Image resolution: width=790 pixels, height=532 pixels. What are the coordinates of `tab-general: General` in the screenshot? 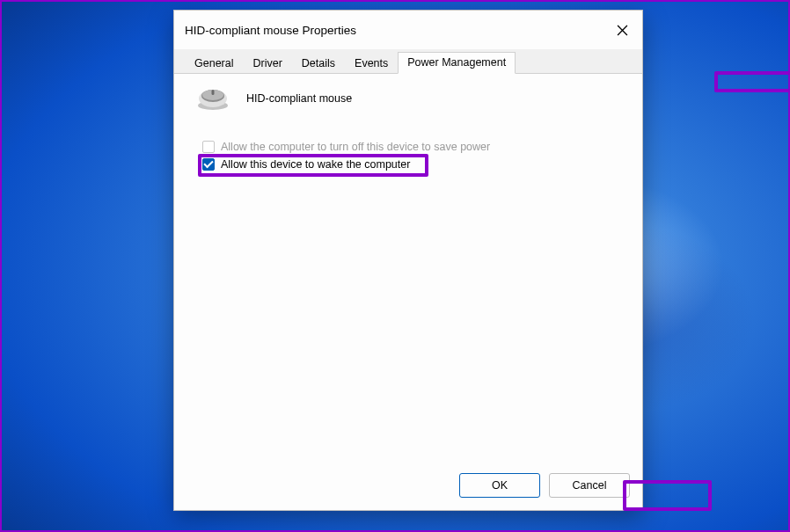 It's located at (214, 63).